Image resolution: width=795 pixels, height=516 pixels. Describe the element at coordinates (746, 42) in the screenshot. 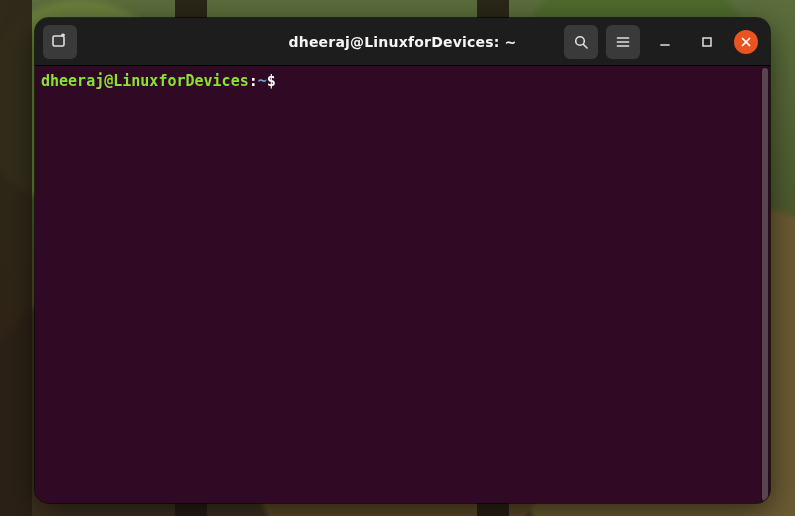

I see `close-icon` at that location.